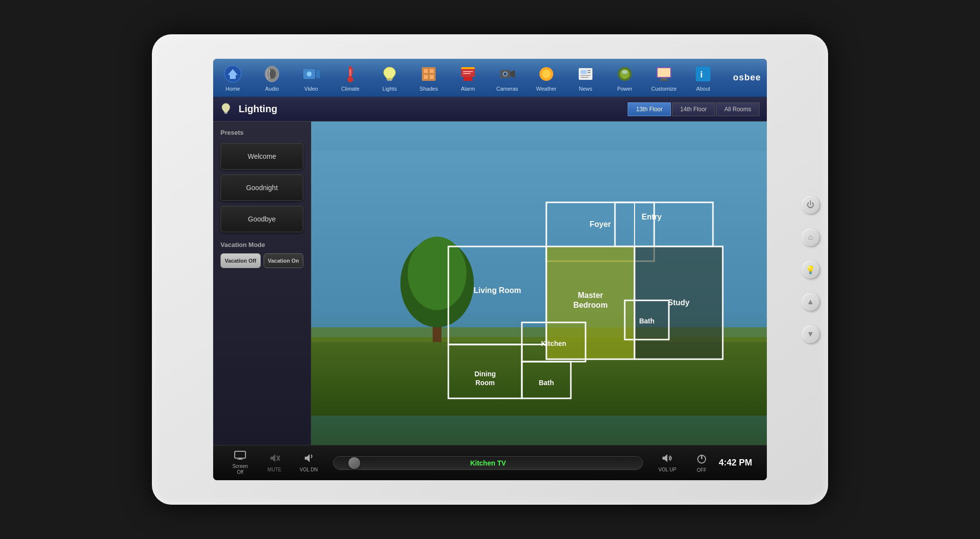 The width and height of the screenshot is (980, 539). Describe the element at coordinates (810, 237) in the screenshot. I see `home-side-button: ⌂` at that location.